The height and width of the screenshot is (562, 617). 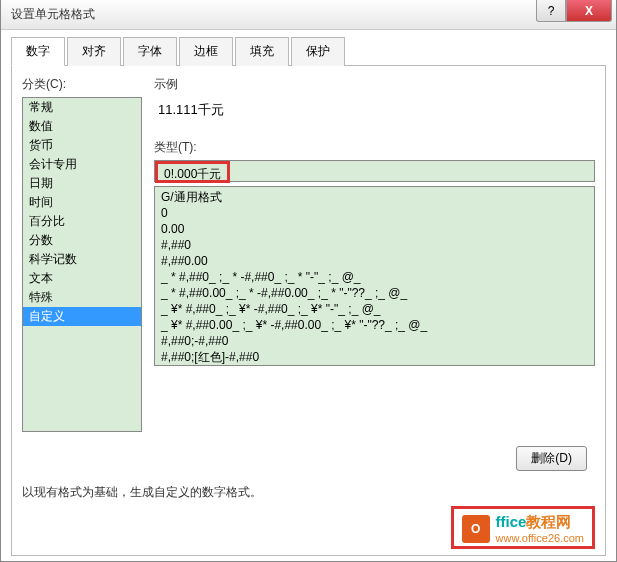 What do you see at coordinates (374, 309) in the screenshot?
I see `list-item: _ ¥* #,##0_ ;_ ¥* -#,##0_ ;_ ¥* "-"_ ;_ …` at bounding box center [374, 309].